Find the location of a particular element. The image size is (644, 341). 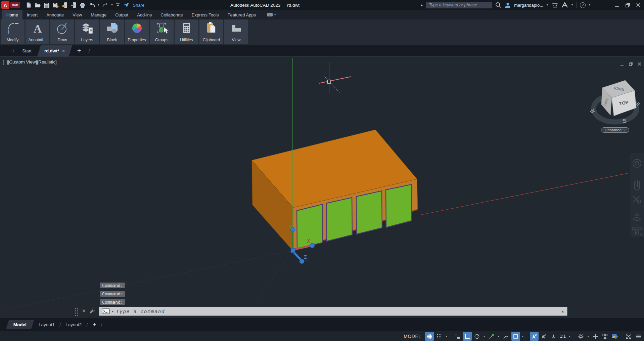

command-customize-icon is located at coordinates (92, 311).